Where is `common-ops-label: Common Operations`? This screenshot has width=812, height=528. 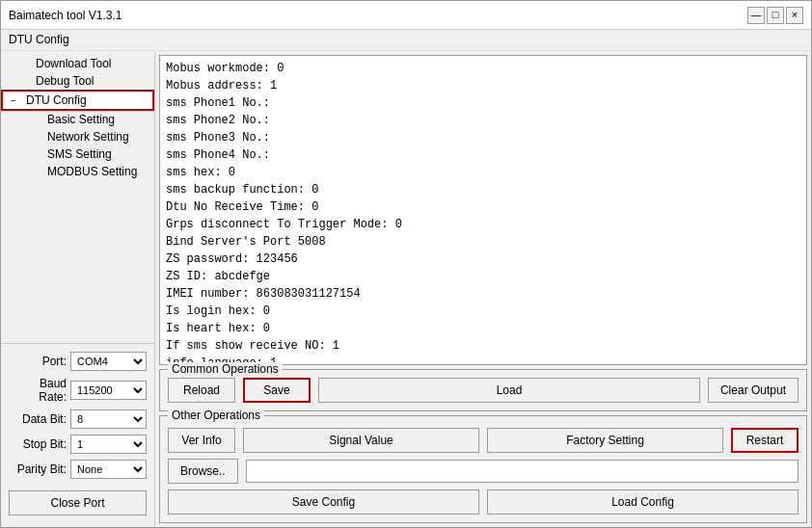
common-ops-label: Common Operations is located at coordinates (226, 369).